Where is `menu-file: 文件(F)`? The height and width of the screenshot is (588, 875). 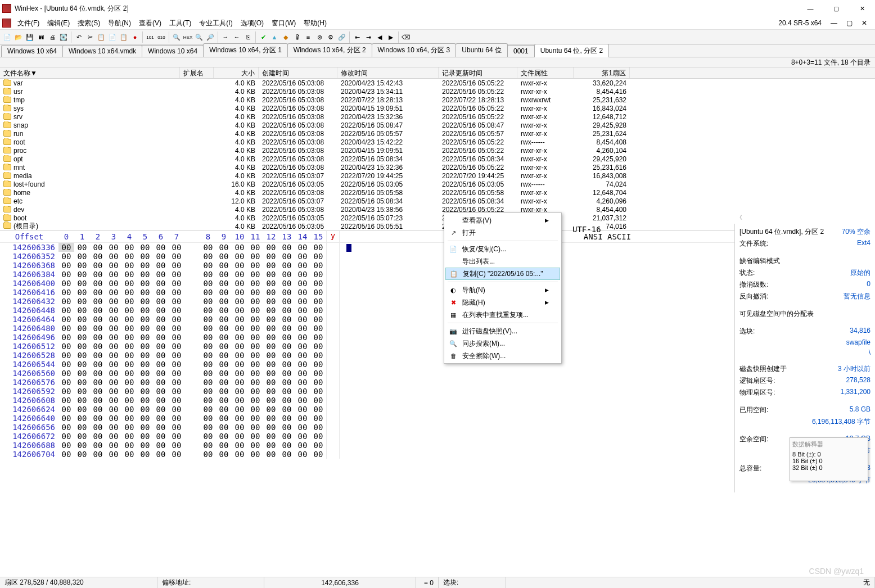 menu-file: 文件(F) is located at coordinates (28, 24).